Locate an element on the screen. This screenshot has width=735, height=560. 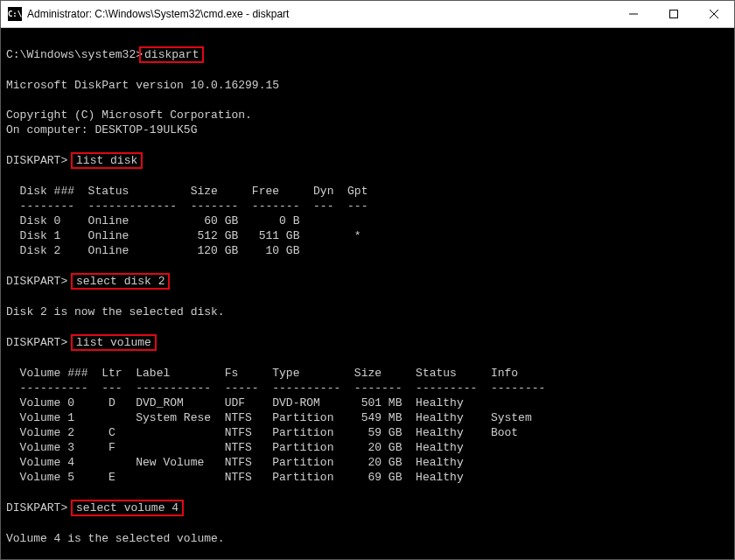
vol-row: Volume 2 C NTFS Partition 59 GB Healthy … is located at coordinates (262, 432).